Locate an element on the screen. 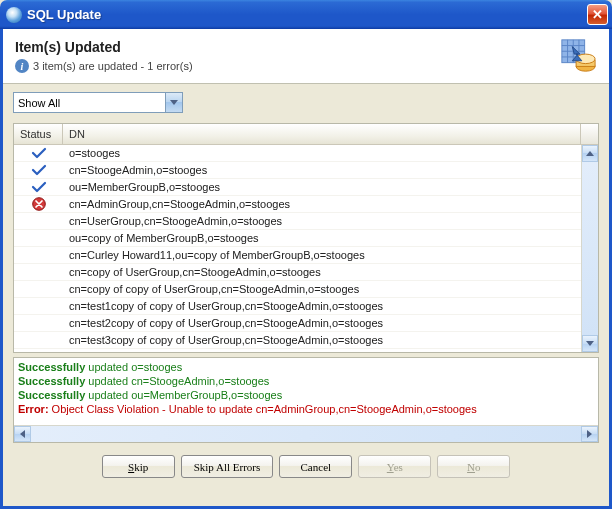 This screenshot has width=612, height=509. close-button: ✕ is located at coordinates (598, 14).